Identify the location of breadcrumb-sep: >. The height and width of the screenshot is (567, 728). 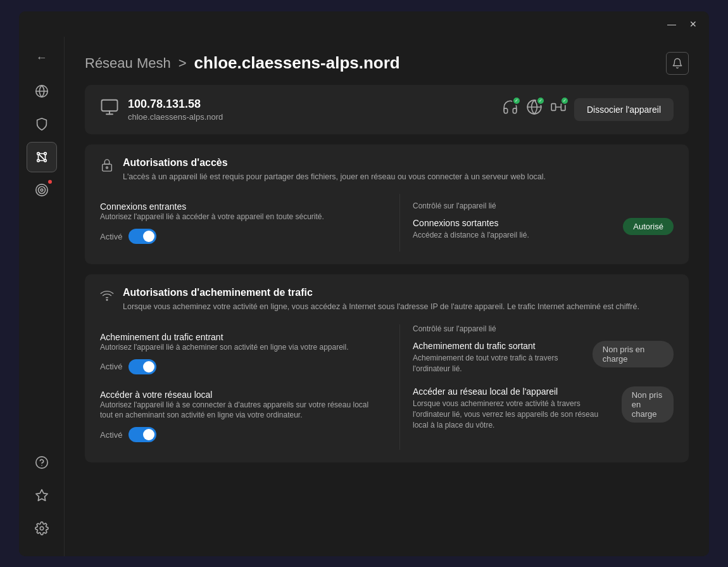
(182, 63).